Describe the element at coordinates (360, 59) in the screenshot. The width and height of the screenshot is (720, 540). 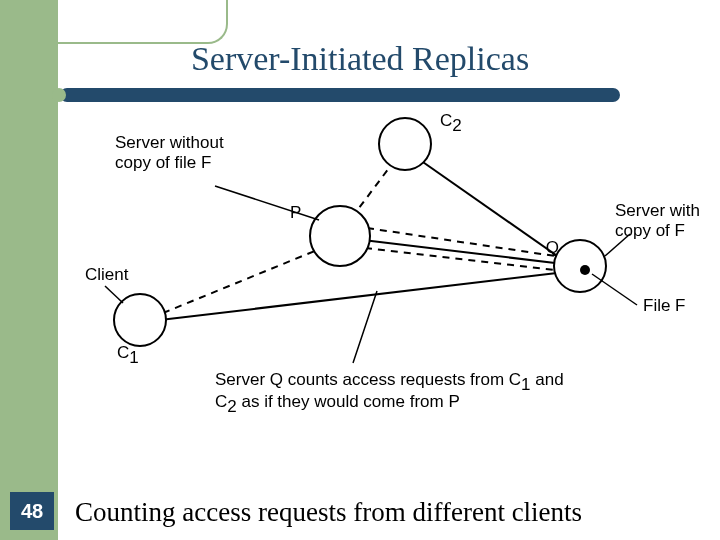
I see `slide-title: Server-Initiated Replicas` at that location.